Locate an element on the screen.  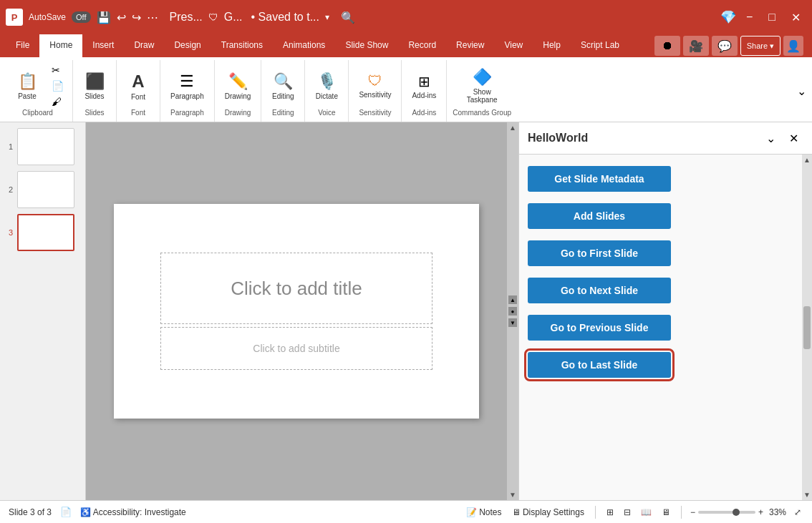
comment-btn: 💬 is located at coordinates (725, 46).